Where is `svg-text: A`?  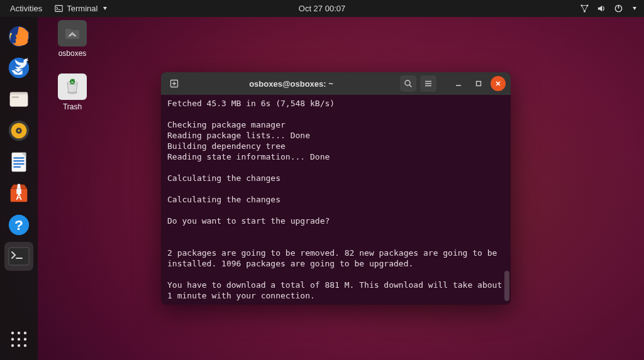
svg-text: A is located at coordinates (19, 197).